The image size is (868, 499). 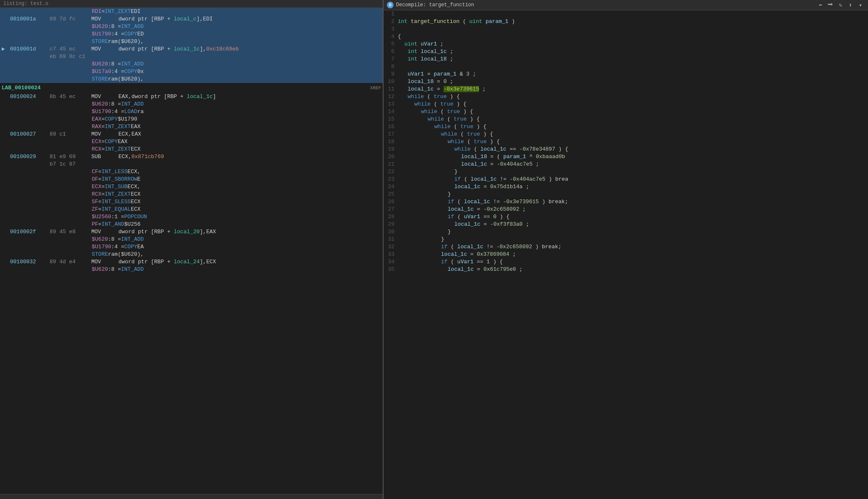 What do you see at coordinates (191, 49) in the screenshot?
I see `asm-line: ▶ 0010001d c7 45 ec MOV dword ptr [RBP +…` at bounding box center [191, 49].